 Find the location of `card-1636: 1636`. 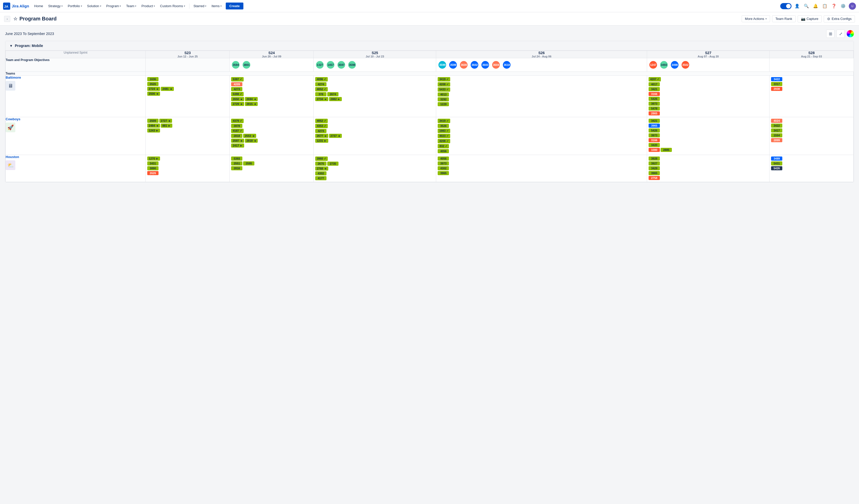

card-1636: 1636 is located at coordinates (153, 79).